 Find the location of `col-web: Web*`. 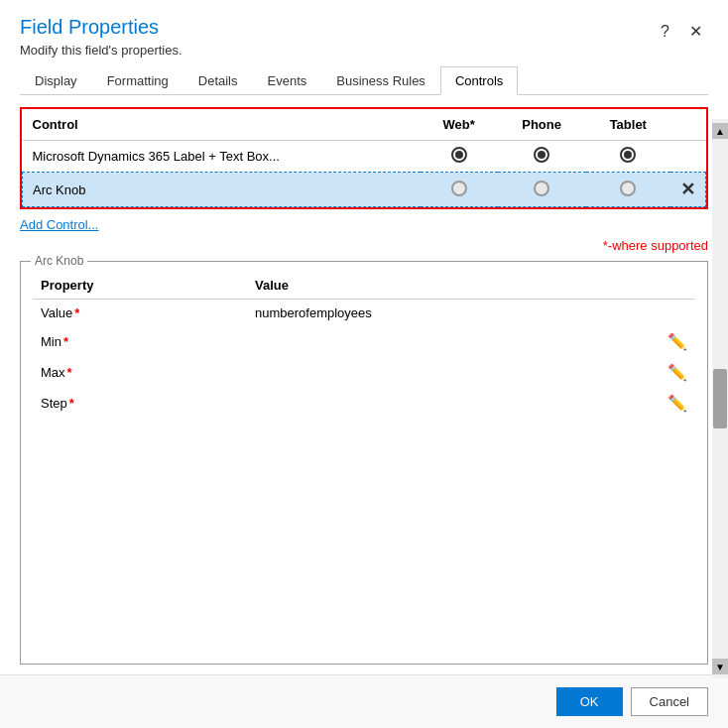

col-web: Web* is located at coordinates (459, 125).